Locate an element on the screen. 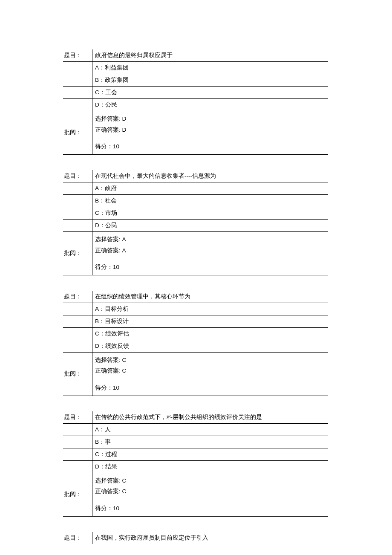 The width and height of the screenshot is (392, 555). option-text: A：人 is located at coordinates (210, 430).